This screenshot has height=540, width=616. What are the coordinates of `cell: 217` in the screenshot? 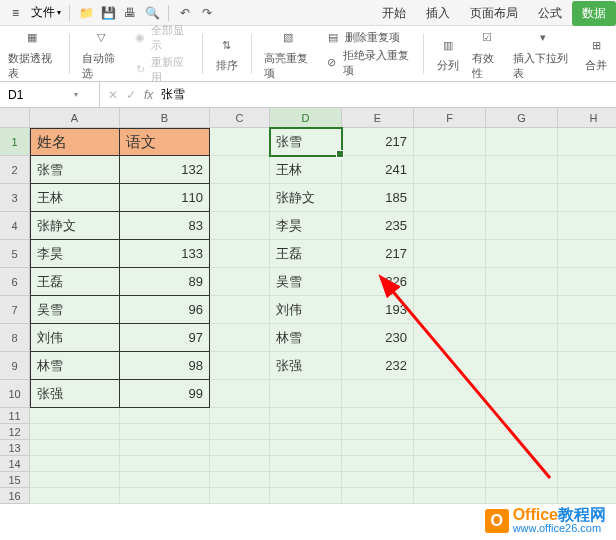 It's located at (378, 254).